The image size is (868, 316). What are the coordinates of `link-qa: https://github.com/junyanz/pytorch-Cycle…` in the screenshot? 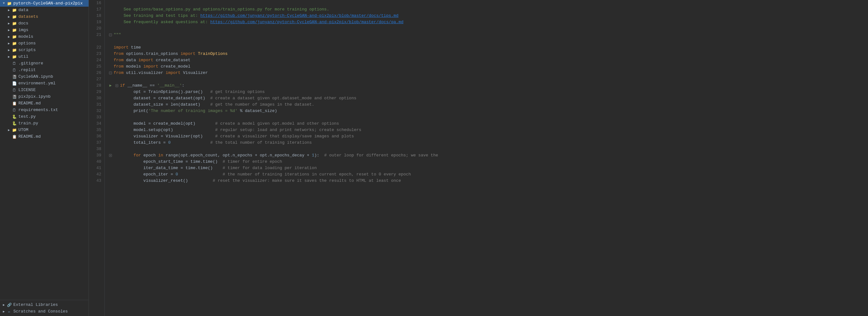 It's located at (307, 22).